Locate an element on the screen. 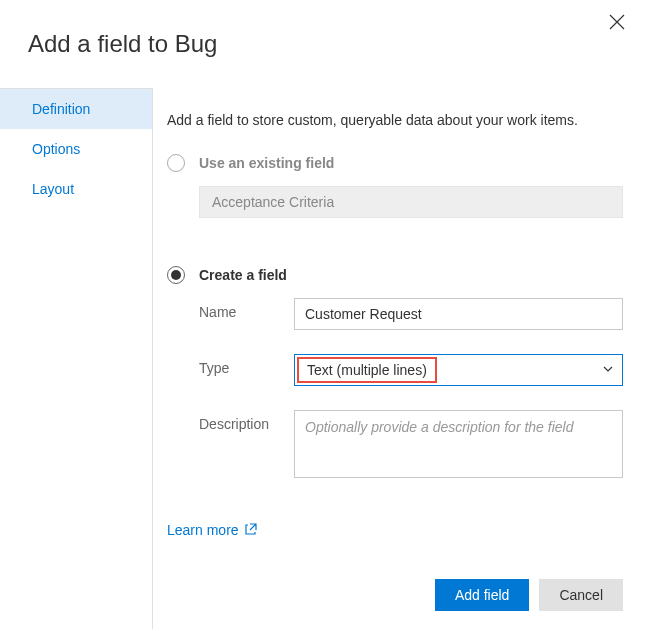 This screenshot has height=631, width=645. tab-definition: Definition is located at coordinates (76, 109).